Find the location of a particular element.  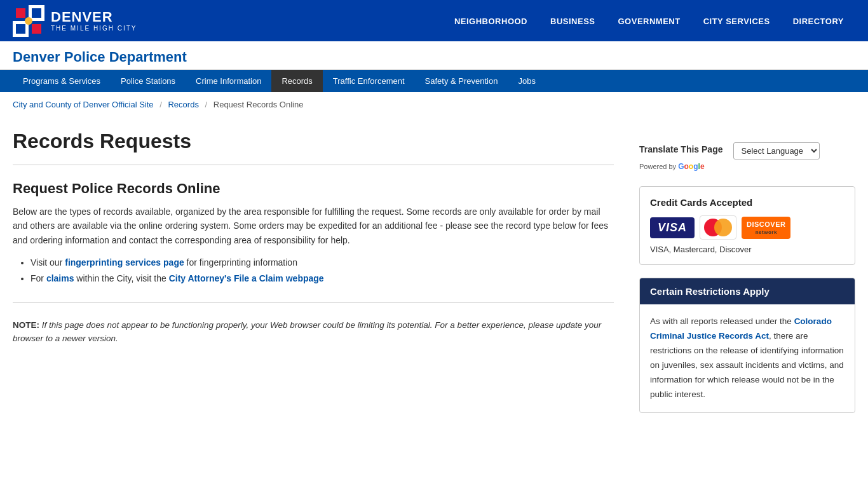

breadcrumb-sep-1: / is located at coordinates (161, 104).